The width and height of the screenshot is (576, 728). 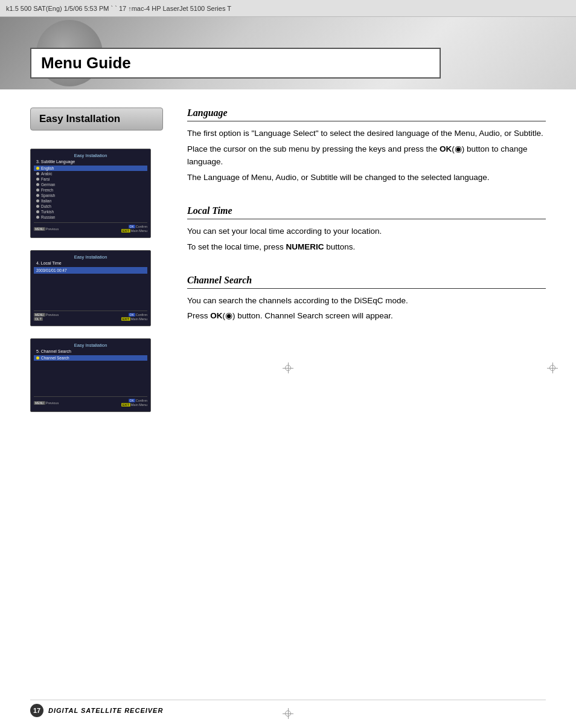 I want to click on screen2-footer: MENU Previous OL T OK Confirm EXIT Main …, so click(x=91, y=315).